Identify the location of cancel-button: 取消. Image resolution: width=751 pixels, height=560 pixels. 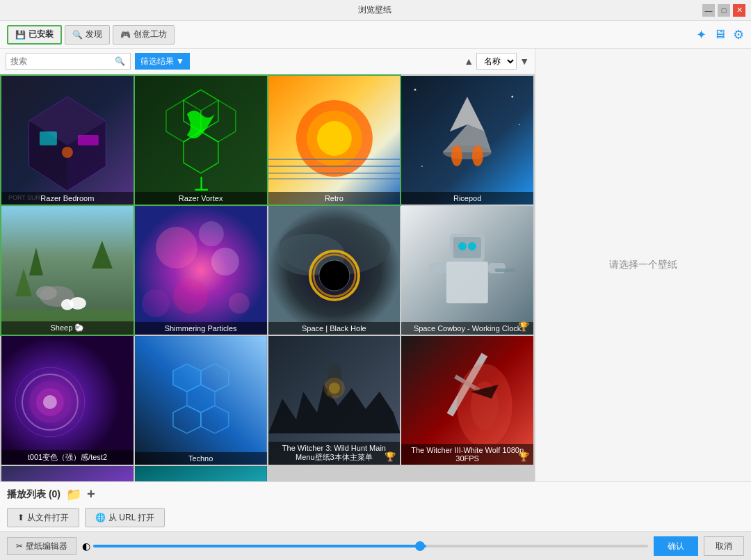
(724, 546).